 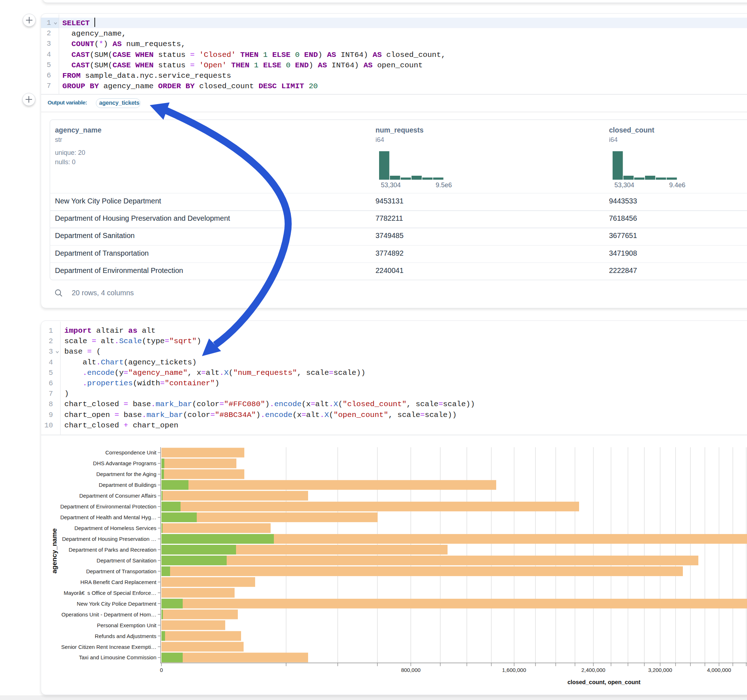 What do you see at coordinates (109, 614) in the screenshot?
I see `svg-text:Operations Unit - Department o: Operations Unit - Department of Hom…` at bounding box center [109, 614].